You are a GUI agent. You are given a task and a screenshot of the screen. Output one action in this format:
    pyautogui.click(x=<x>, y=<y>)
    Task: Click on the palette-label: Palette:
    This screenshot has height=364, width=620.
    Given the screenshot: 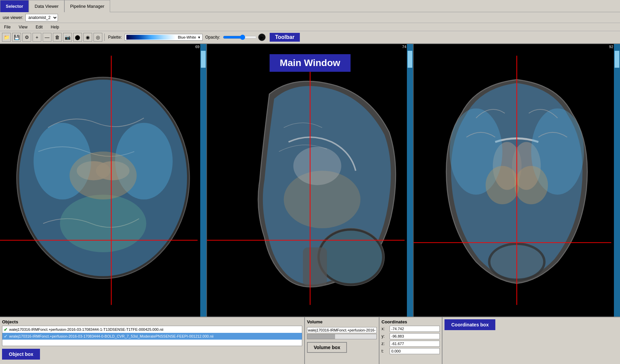 What is the action you would take?
    pyautogui.click(x=115, y=37)
    